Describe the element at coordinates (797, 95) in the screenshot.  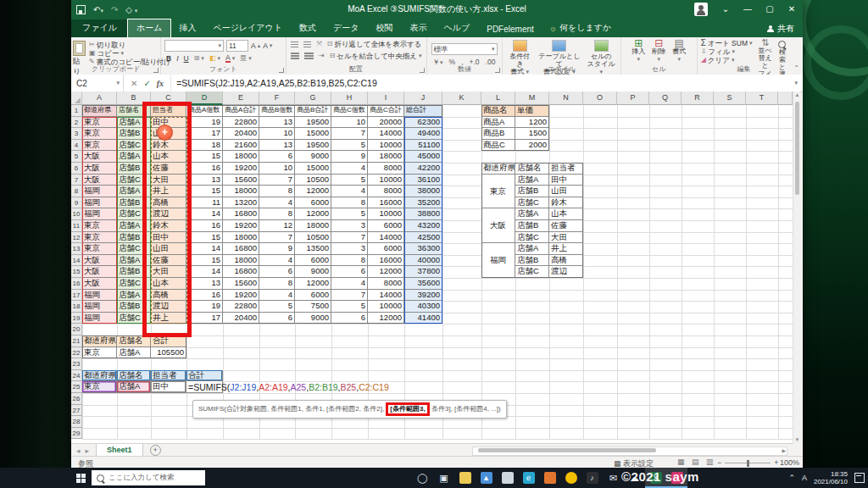
I see `scroll-up-icon: ▲` at that location.